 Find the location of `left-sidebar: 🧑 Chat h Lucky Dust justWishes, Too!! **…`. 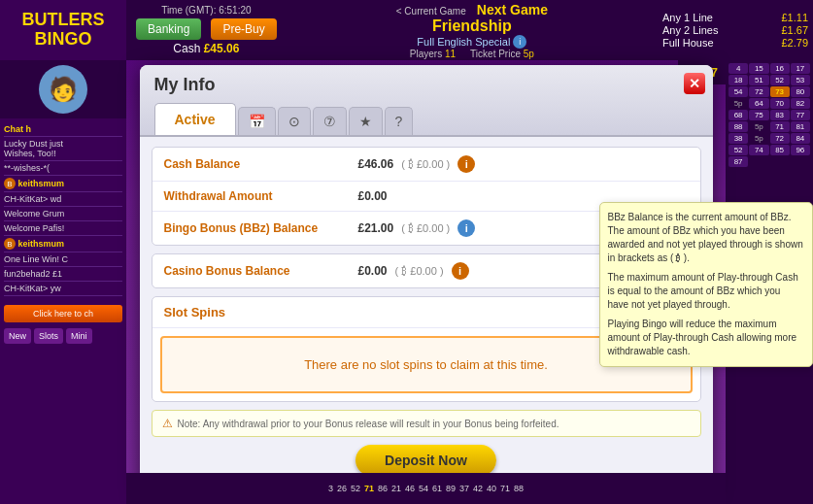

left-sidebar: 🧑 Chat h Lucky Dust justWishes, Too!! **… is located at coordinates (63, 282).